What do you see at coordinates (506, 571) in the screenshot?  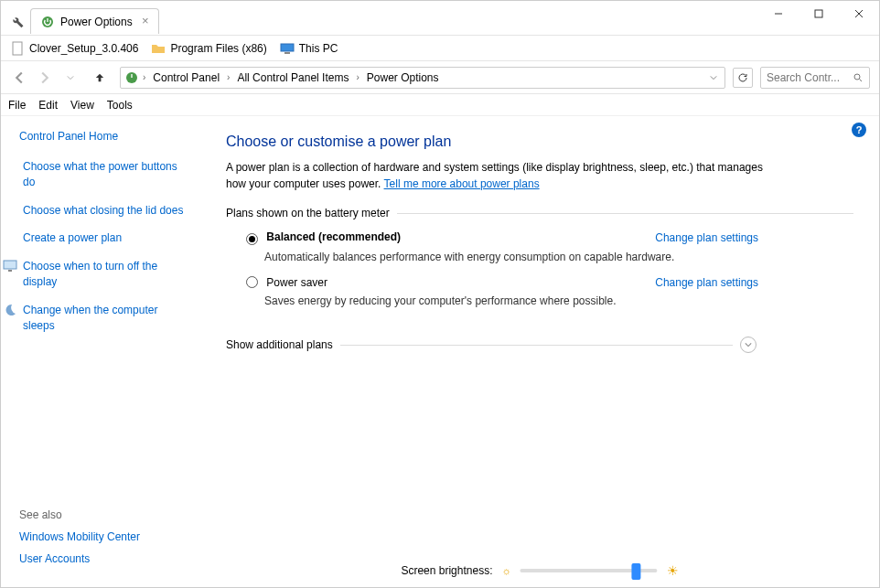 I see `sun-dim-icon: ☼` at bounding box center [506, 571].